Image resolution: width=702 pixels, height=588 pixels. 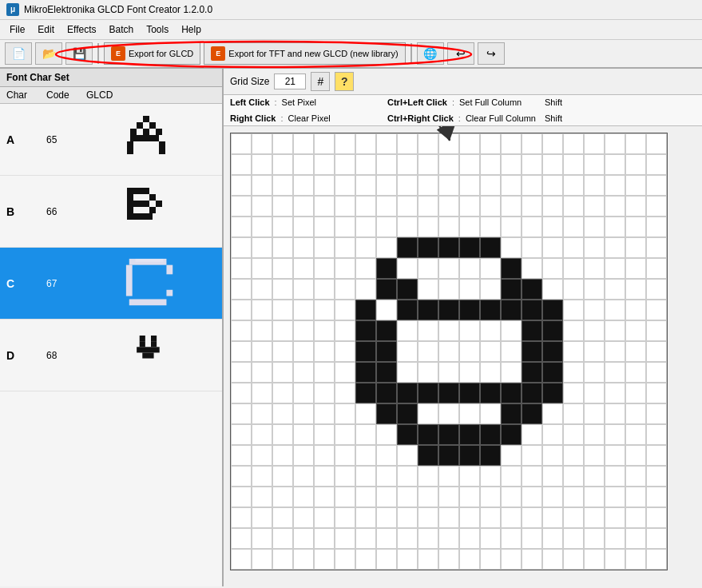 What do you see at coordinates (79, 54) in the screenshot?
I see `save-button: 💾` at bounding box center [79, 54].